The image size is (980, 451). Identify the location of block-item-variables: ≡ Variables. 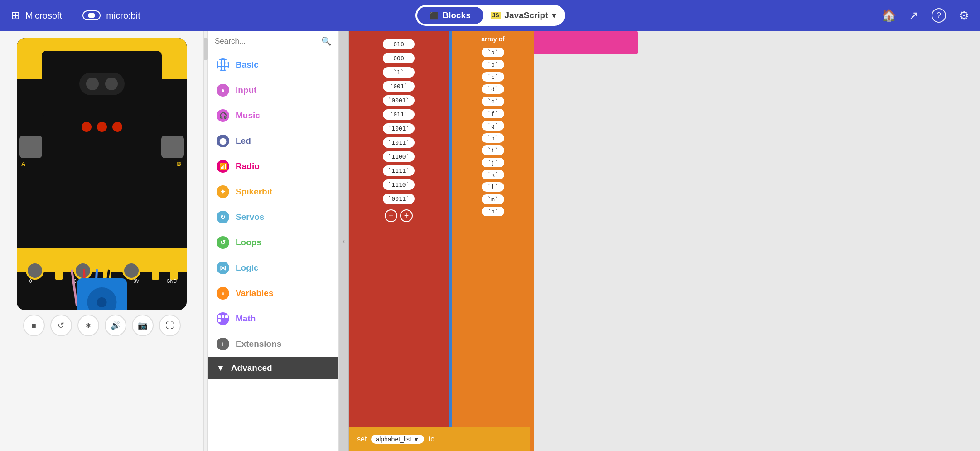
(273, 293).